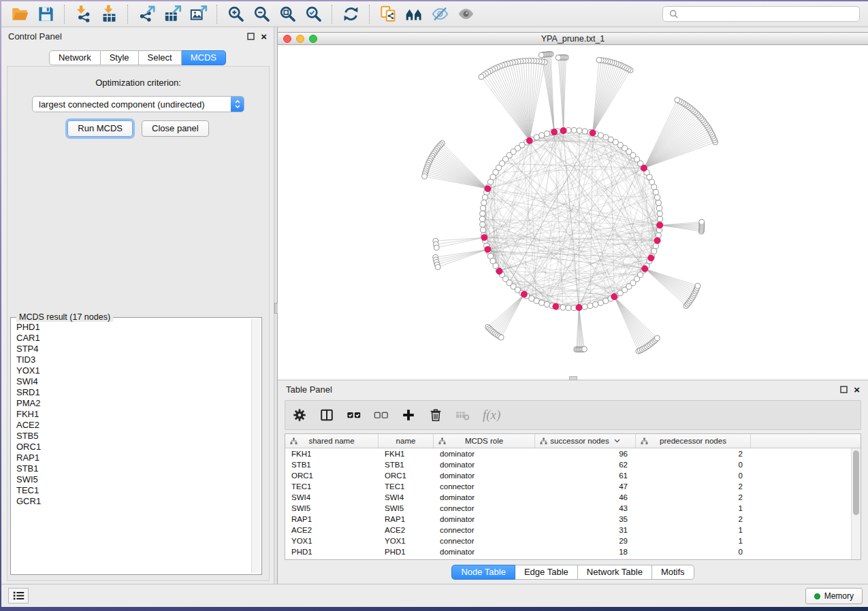 The height and width of the screenshot is (611, 868). I want to click on table-row: PHD1PHD1dominator180, so click(568, 552).